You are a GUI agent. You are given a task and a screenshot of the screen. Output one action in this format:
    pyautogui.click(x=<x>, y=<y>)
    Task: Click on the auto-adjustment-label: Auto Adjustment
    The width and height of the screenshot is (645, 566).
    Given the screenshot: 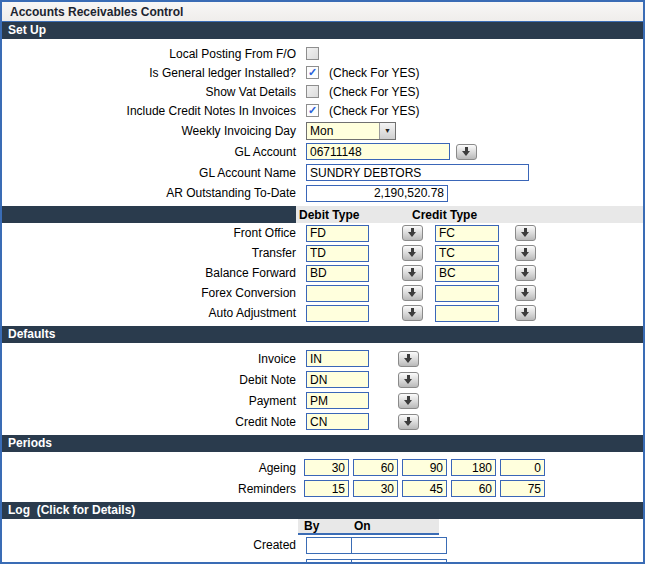 What is the action you would take?
    pyautogui.click(x=150, y=313)
    